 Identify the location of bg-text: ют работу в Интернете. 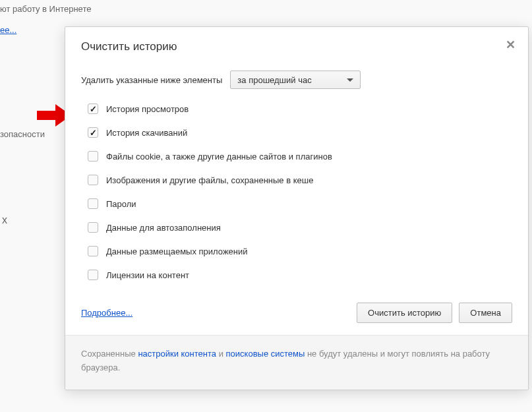
(45, 9).